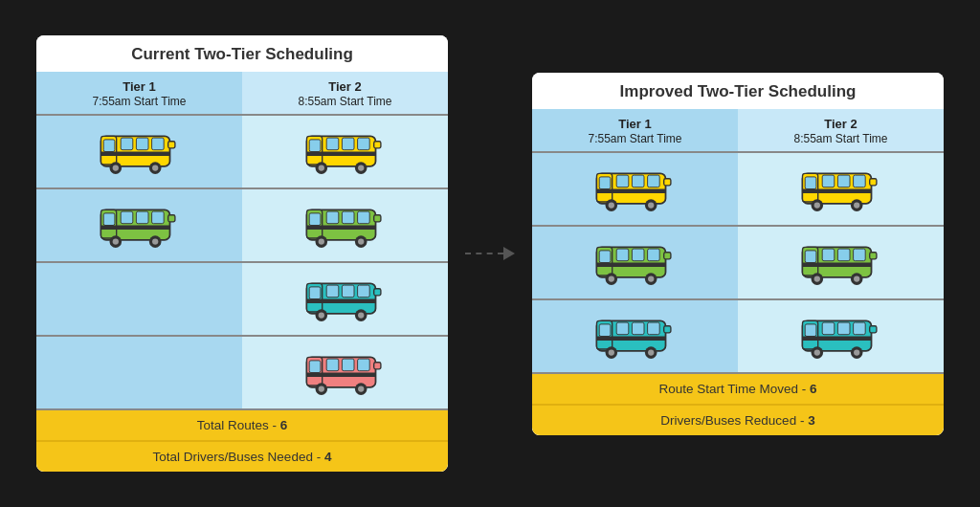 The width and height of the screenshot is (980, 507). I want to click on left-tier2-header: Tier 2 8:55am Start Time, so click(345, 93).